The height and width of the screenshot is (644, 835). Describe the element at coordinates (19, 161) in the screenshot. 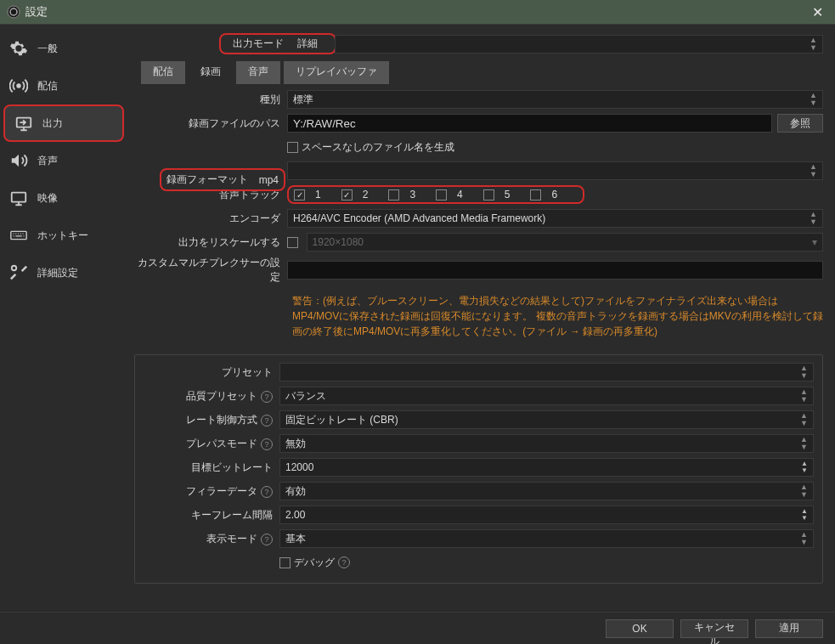

I see `speaker-icon` at that location.